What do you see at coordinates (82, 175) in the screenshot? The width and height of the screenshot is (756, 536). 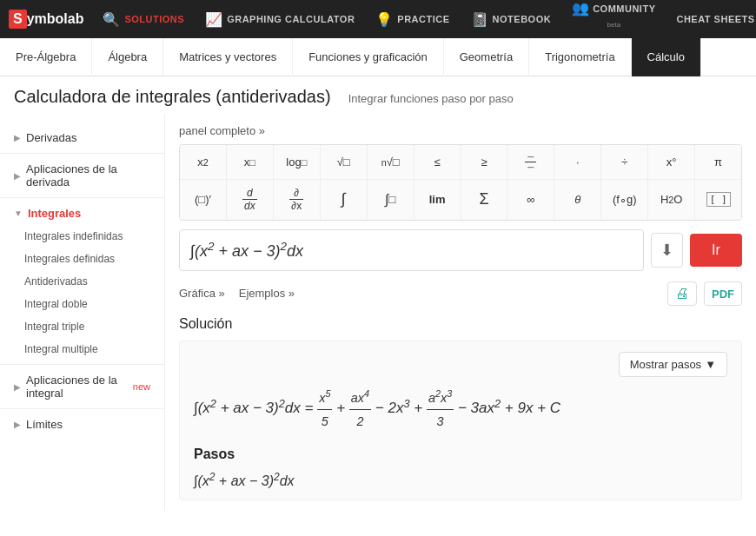 I see `sidebar-item-aplicaciones-derivada: ▶ Aplicaciones de la derivada` at bounding box center [82, 175].